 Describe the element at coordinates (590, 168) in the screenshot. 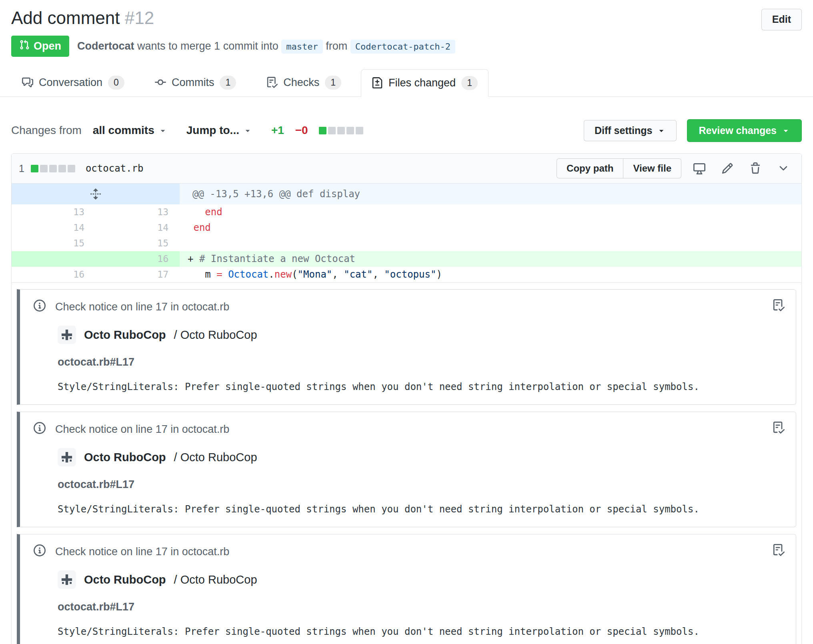

I see `copy-path-button: Copy path` at that location.